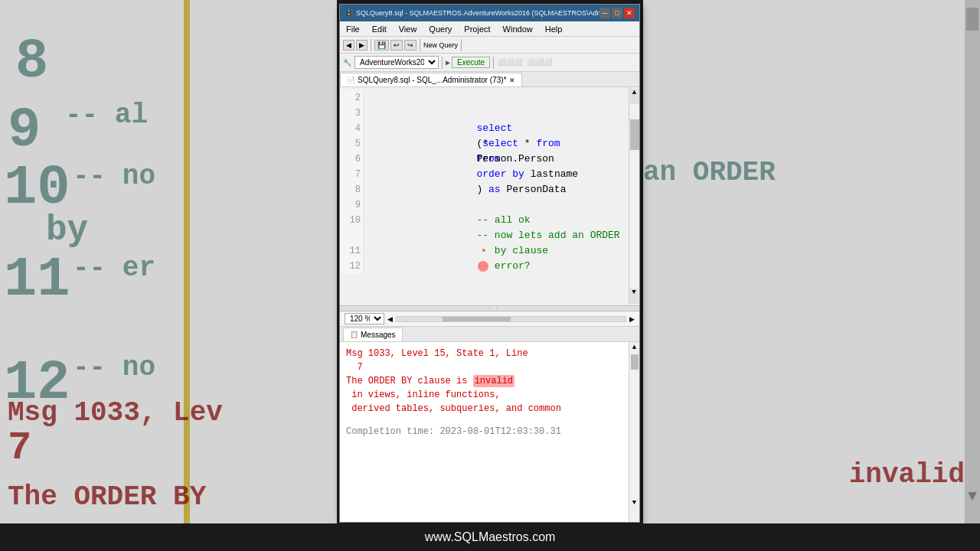 This screenshot has height=551, width=980. What do you see at coordinates (495, 190) in the screenshot?
I see `kw-as-7: as` at bounding box center [495, 190].